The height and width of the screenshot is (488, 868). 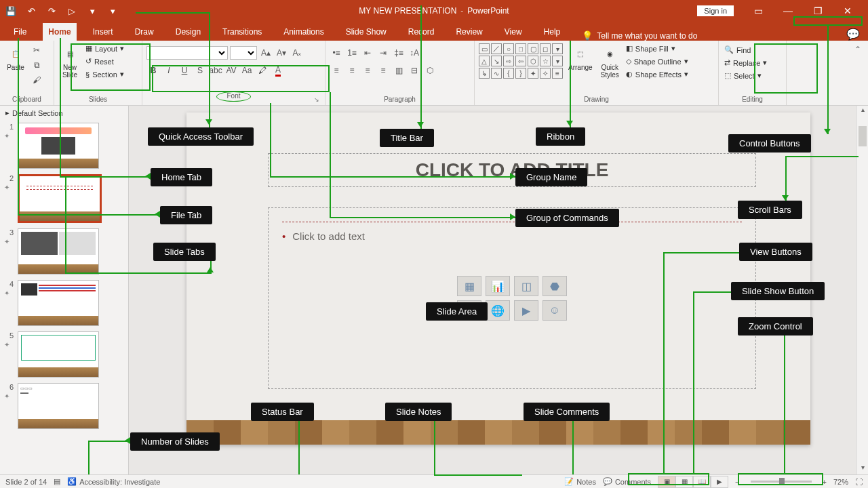 I want to click on indent-inc-icon: ⇥, so click(x=383, y=53).